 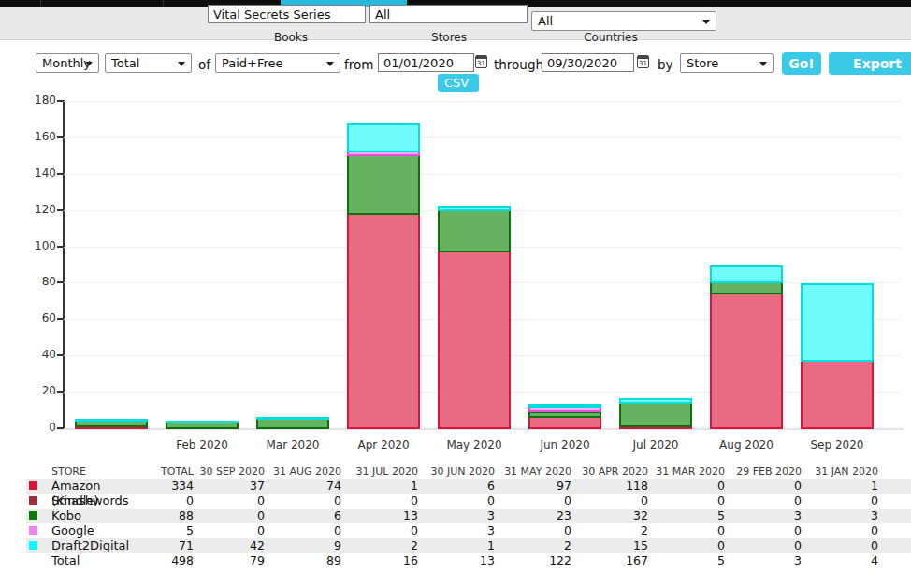 I want to click on value-cell: 42, so click(x=232, y=546).